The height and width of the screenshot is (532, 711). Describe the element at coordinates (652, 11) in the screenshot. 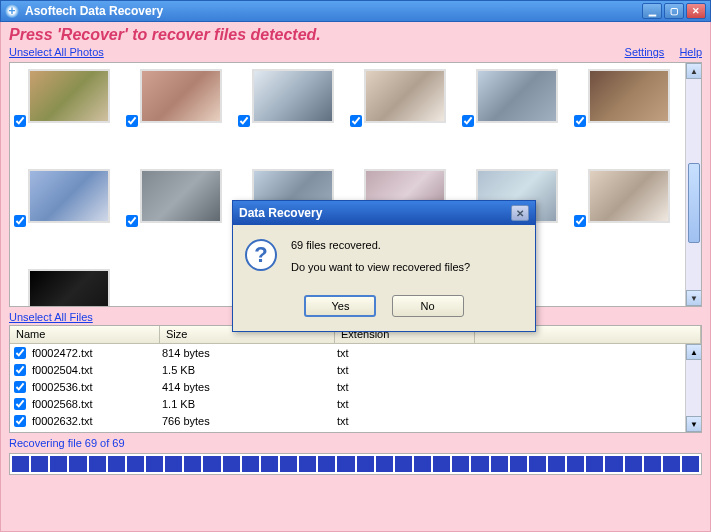

I see `minimize-button: ▁` at that location.